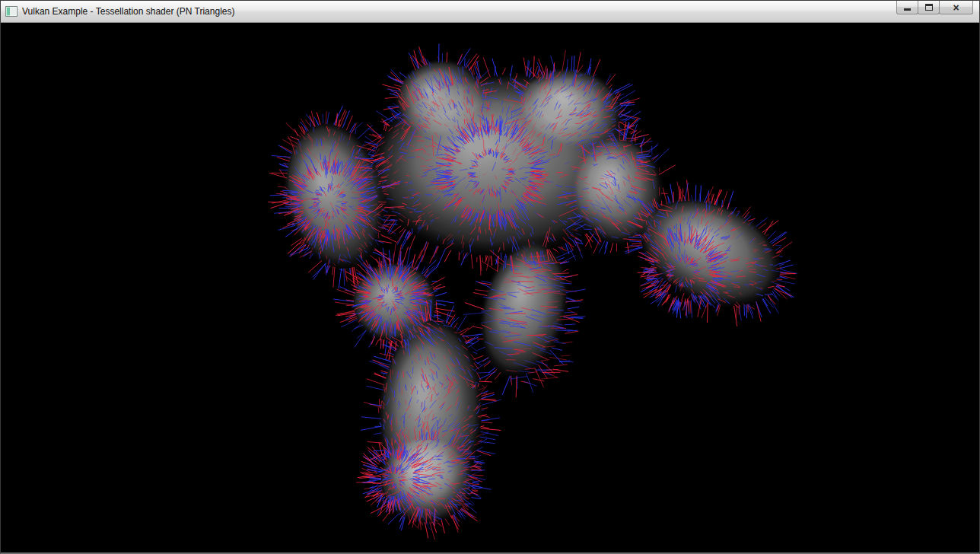  What do you see at coordinates (907, 8) in the screenshot?
I see `minimize-button` at bounding box center [907, 8].